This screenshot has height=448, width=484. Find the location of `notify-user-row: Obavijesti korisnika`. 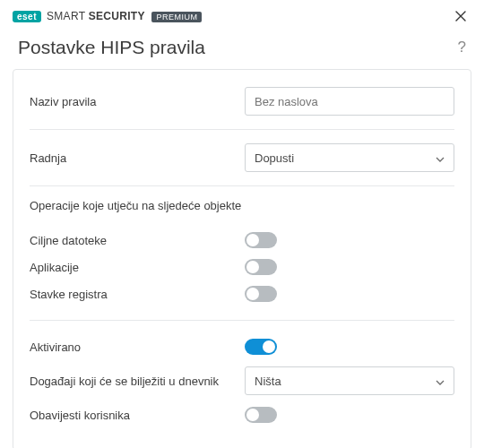

notify-user-row: Obavijesti korisnika is located at coordinates (242, 415).